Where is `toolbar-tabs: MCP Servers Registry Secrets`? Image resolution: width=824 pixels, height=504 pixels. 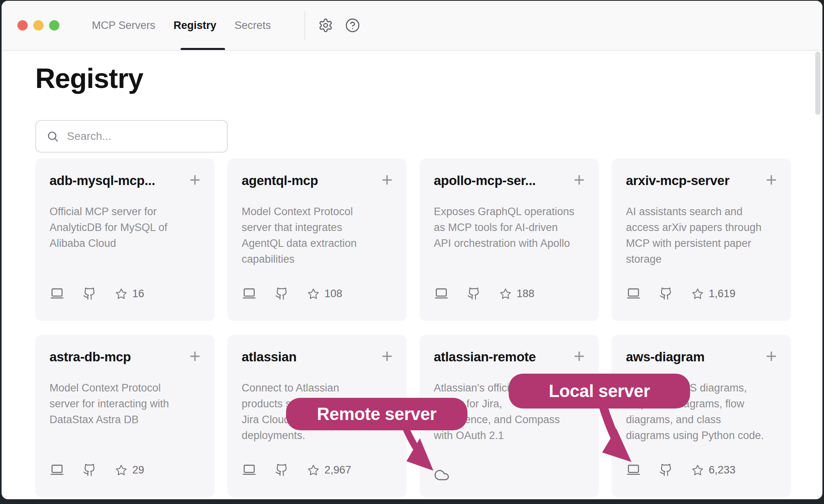 toolbar-tabs: MCP Servers Registry Secrets is located at coordinates (181, 25).